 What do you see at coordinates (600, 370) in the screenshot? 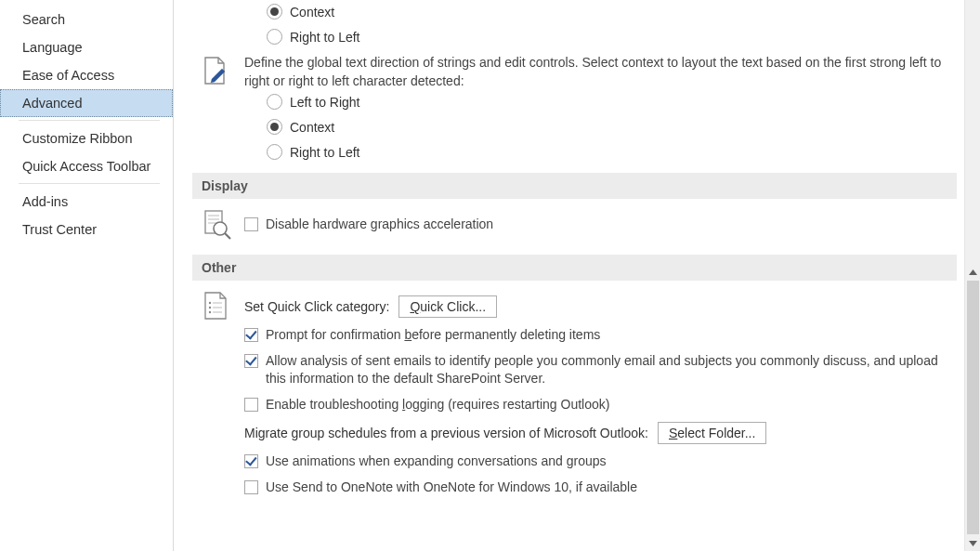
I see `checkbox-allow-analysis: Allow analysis of sent emails to identif…` at bounding box center [600, 370].